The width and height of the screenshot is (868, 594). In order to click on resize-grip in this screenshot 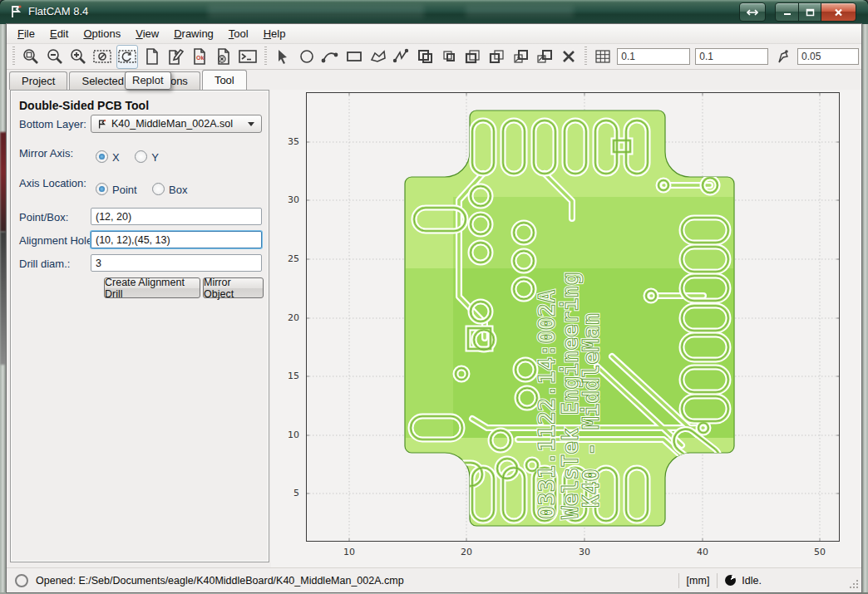, I will do `click(853, 583)`.